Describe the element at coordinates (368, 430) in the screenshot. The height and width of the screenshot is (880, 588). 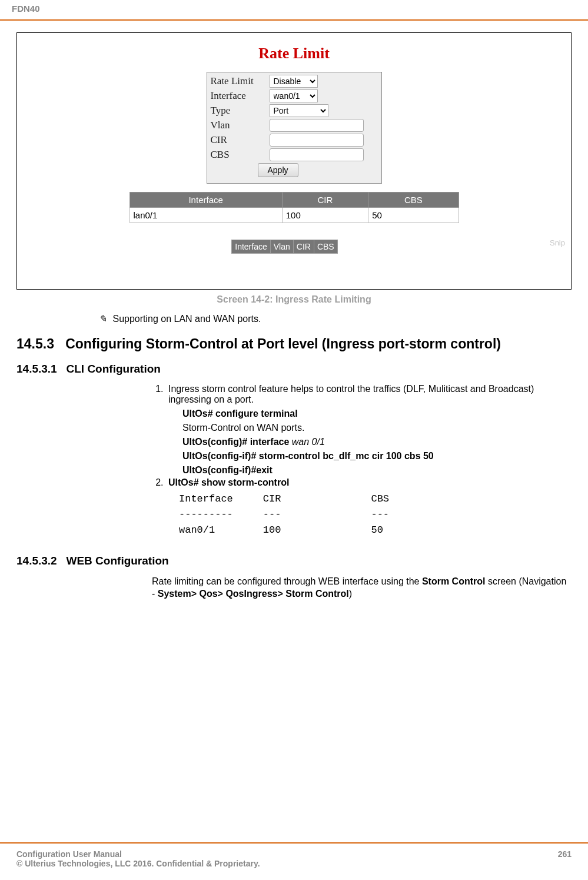
I see `list-item: Ingress storm control feature helps to c…` at that location.